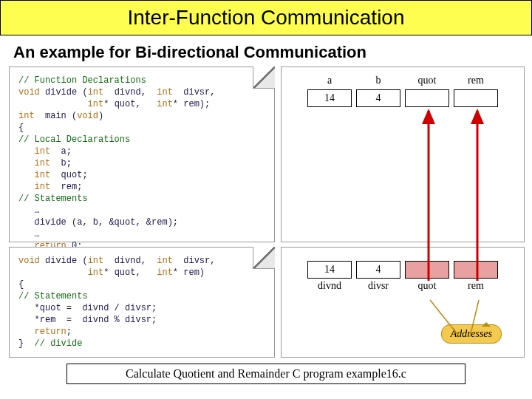 This screenshot has height=399, width=532. What do you see at coordinates (403, 302) in the screenshot?
I see `diagram-bottom: 14divnd 4divsr quot rem Addresses` at bounding box center [403, 302].